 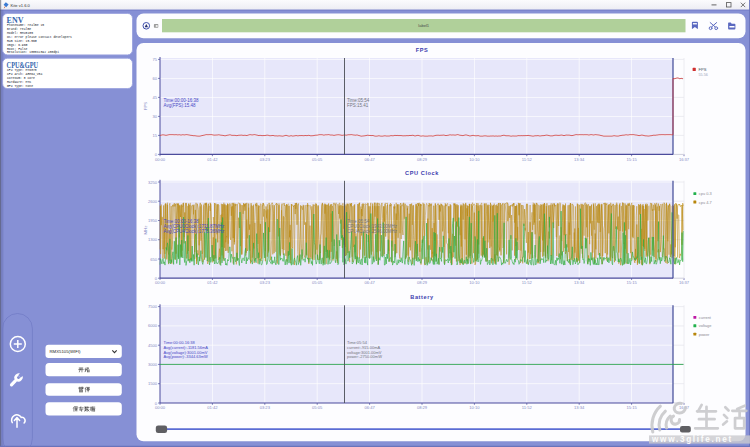 I want to click on svg-text: cpu 0-3, so click(x=706, y=194).